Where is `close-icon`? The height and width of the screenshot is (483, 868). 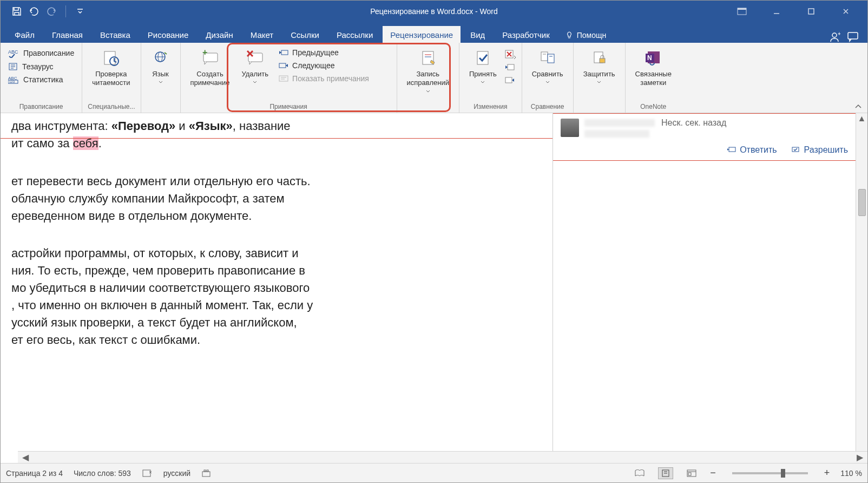
close-icon is located at coordinates (846, 11).